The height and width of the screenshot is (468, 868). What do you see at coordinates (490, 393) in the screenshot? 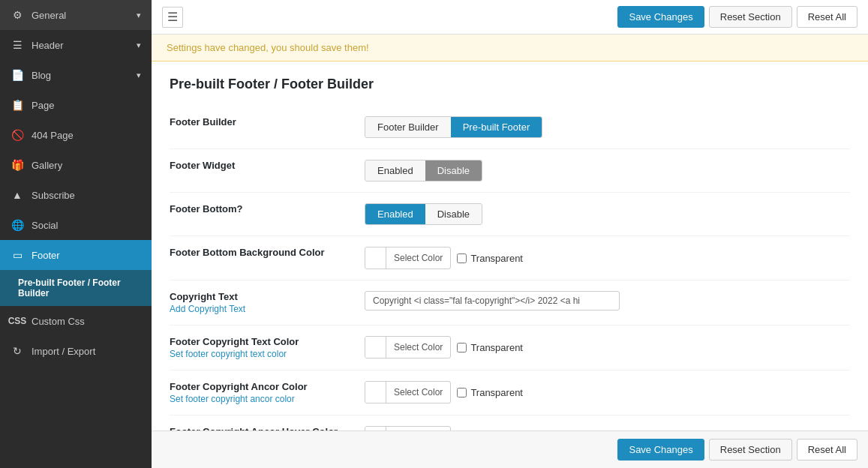
I see `footer-copyright-anchor-transparent-label: Transparent` at bounding box center [490, 393].